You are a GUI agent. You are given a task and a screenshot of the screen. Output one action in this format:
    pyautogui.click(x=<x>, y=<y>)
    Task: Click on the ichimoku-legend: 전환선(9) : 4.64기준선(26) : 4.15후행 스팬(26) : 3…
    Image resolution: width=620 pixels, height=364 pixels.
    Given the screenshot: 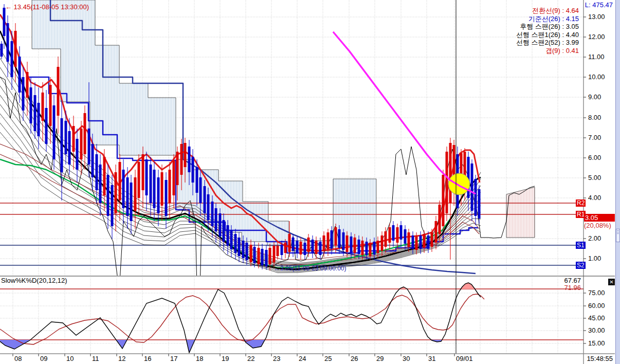 What is the action you would take?
    pyautogui.click(x=548, y=31)
    